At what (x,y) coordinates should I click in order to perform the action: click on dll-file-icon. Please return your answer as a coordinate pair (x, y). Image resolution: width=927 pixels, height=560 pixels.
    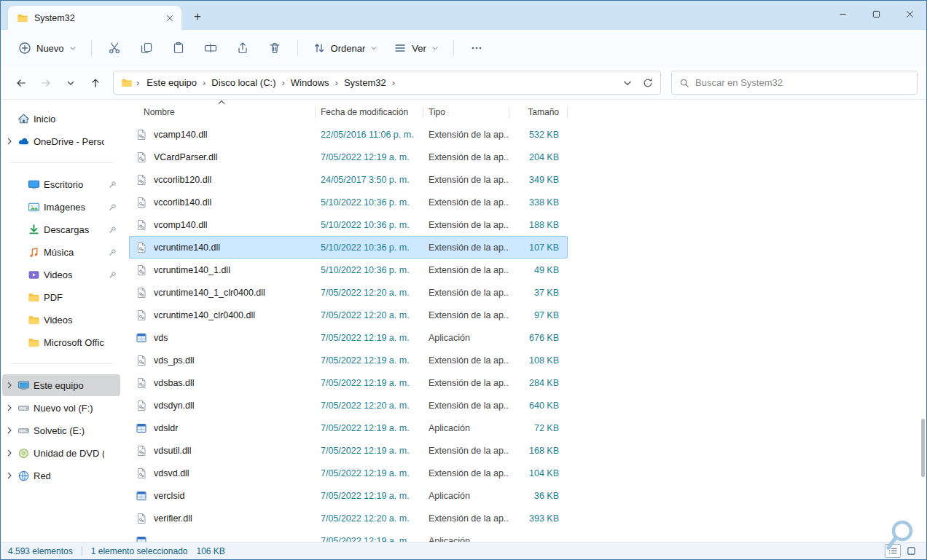
    Looking at the image, I should click on (141, 406).